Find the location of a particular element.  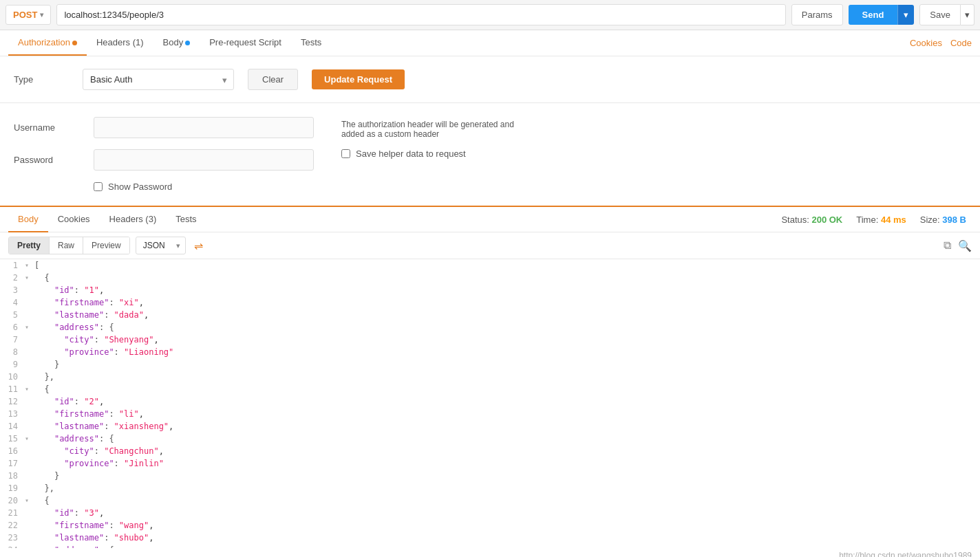

code-line-20: 20▾ { is located at coordinates (490, 501).